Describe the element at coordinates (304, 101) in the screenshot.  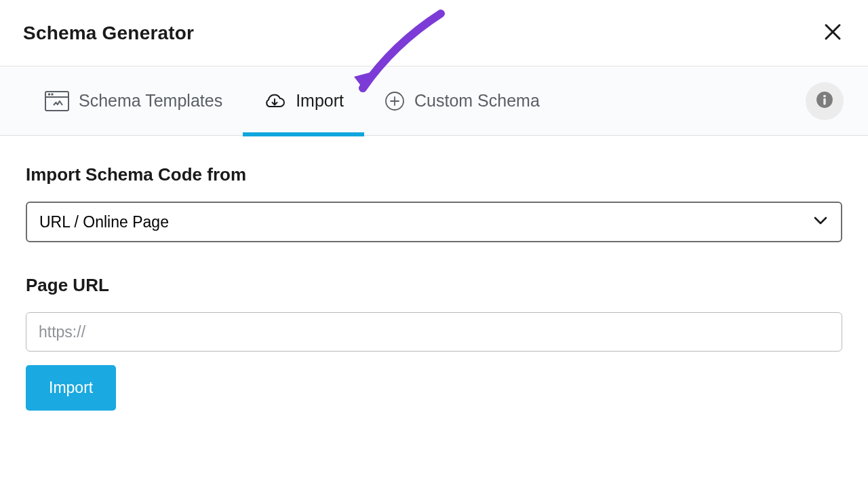
I see `tab-import: Import` at that location.